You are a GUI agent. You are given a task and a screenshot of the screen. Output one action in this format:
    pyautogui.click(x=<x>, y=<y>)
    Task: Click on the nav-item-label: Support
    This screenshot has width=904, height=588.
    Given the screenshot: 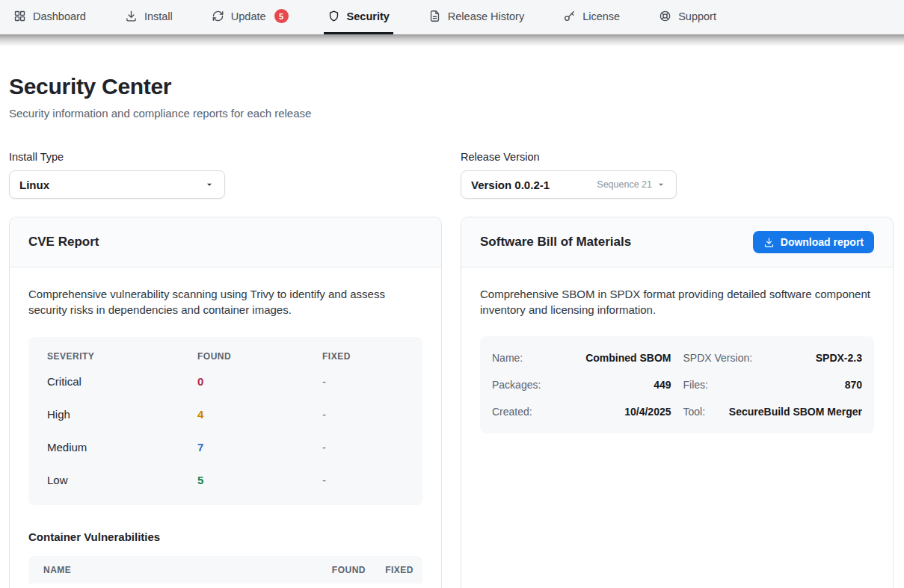 What is the action you would take?
    pyautogui.click(x=697, y=16)
    